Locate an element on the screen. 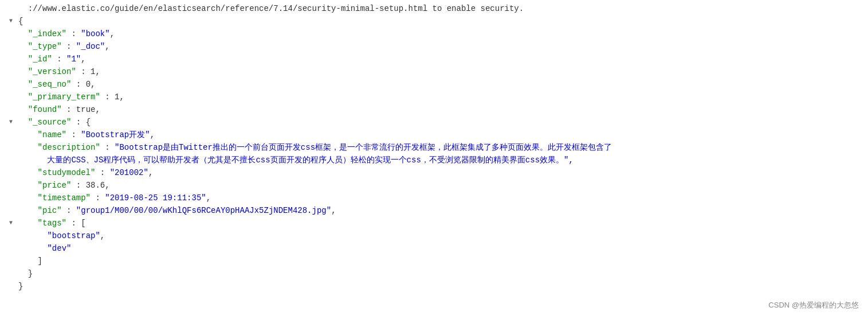 Image resolution: width=868 pixels, height=315 pixels. code-line: "studymodel" : "201002", is located at coordinates (434, 173).